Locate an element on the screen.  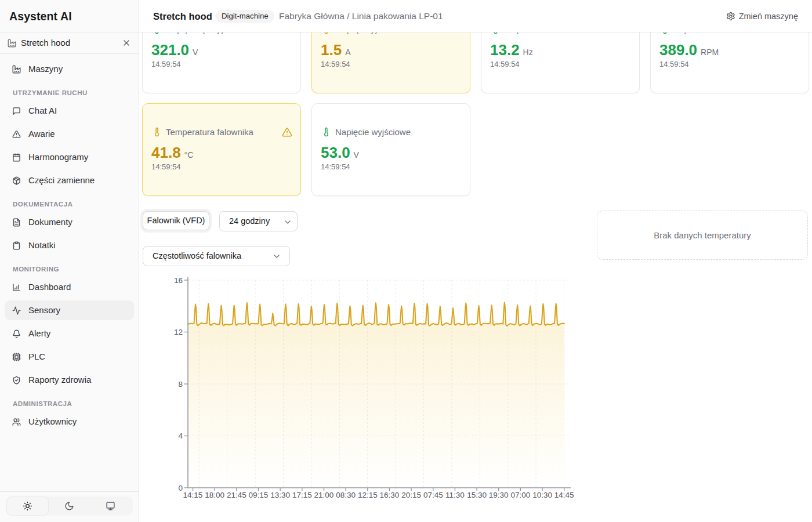
svg-text: 4 is located at coordinates (180, 436).